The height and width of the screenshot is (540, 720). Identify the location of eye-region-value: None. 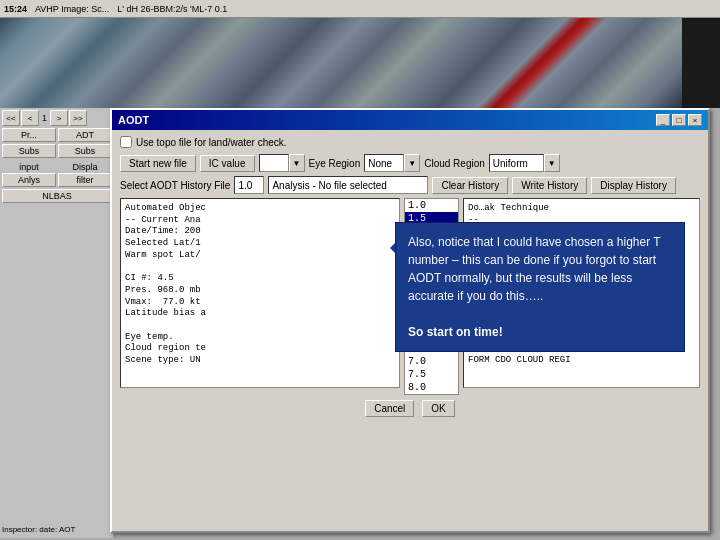
(384, 163).